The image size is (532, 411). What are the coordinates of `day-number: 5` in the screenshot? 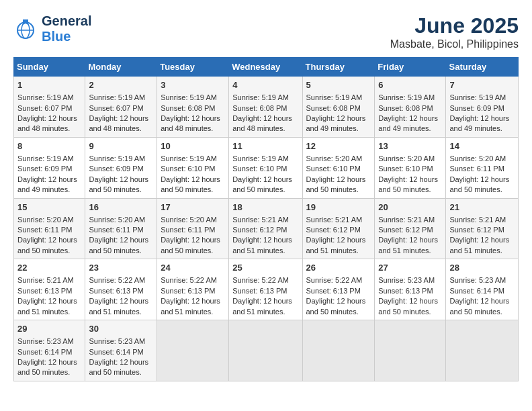 It's located at (339, 85).